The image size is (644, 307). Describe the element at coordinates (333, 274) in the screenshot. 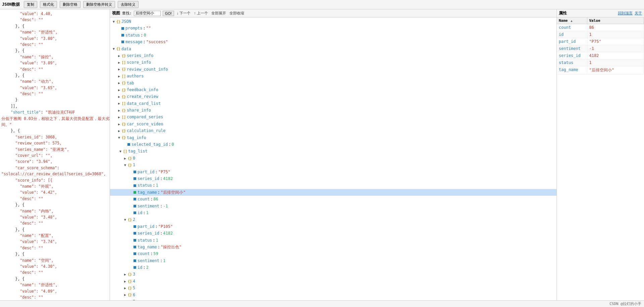

I see `tree-tag-3: ▶ {} 3` at that location.